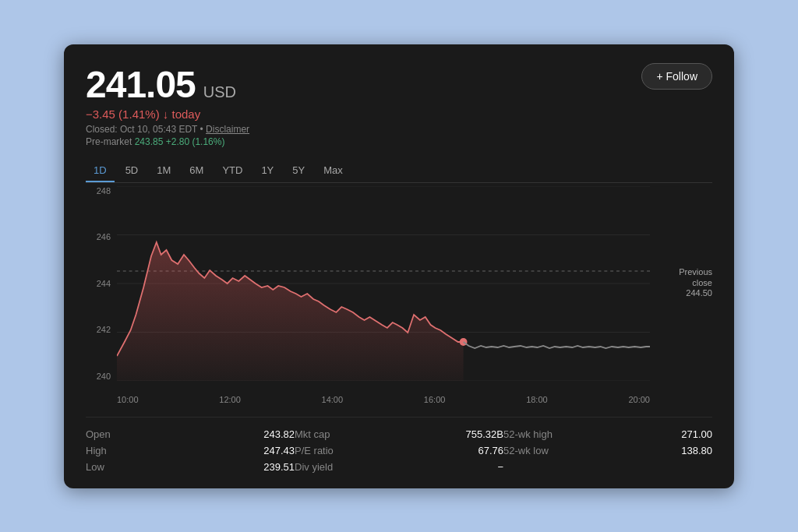  Describe the element at coordinates (537, 400) in the screenshot. I see `x-label-1800: 18:00` at that location.